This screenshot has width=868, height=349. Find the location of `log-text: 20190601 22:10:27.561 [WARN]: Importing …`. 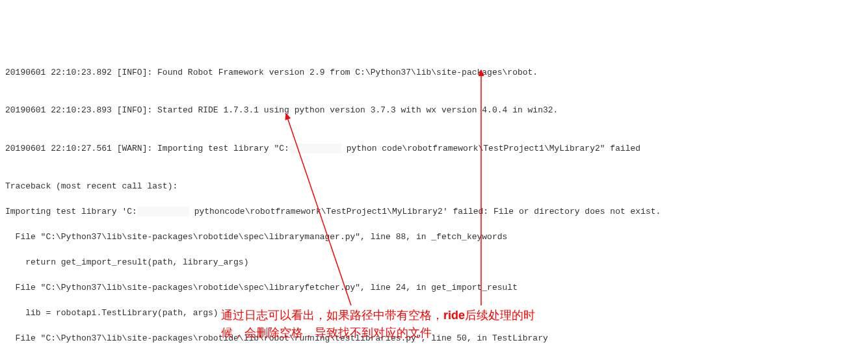

log-text: 20190601 22:10:27.561 [WARN]: Importing … is located at coordinates (147, 148).